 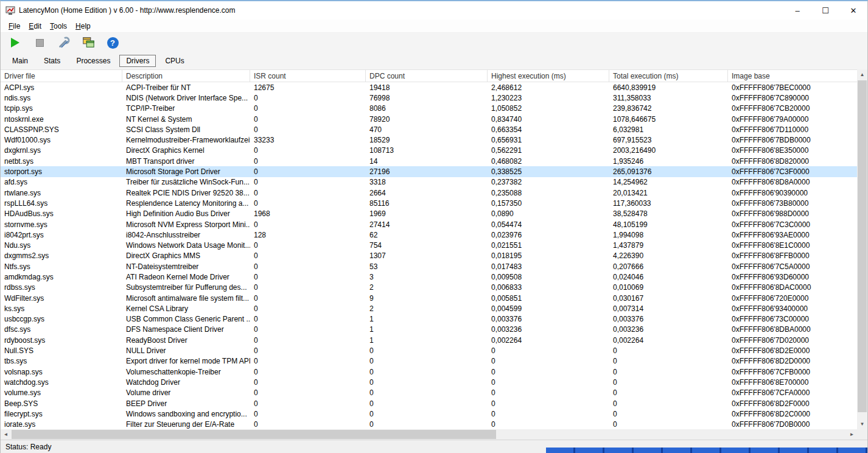 I want to click on table-cell: 1,230223, so click(x=548, y=98).